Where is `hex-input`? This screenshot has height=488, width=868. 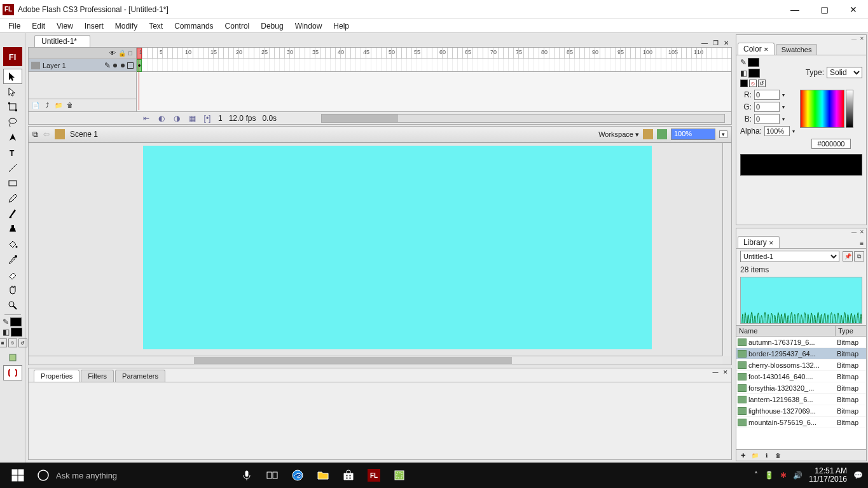 hex-input is located at coordinates (831, 144).